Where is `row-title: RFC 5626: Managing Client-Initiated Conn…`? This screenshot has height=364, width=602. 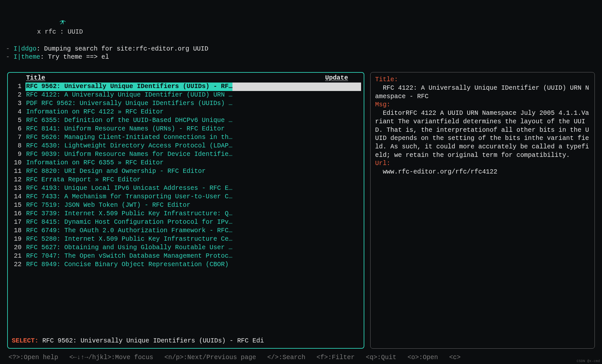
row-title: RFC 5626: Managing Client-Initiated Conn… is located at coordinates (175, 138).